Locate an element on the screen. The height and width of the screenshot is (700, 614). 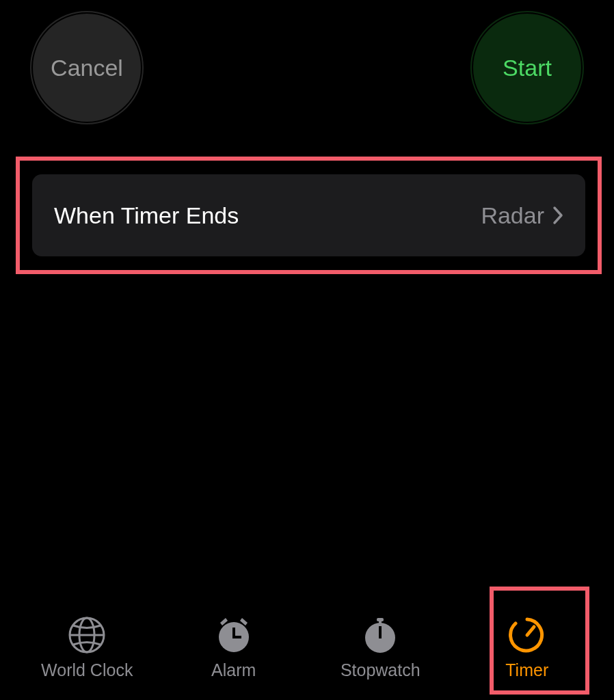
tab-timer-label: Timer is located at coordinates (526, 670).